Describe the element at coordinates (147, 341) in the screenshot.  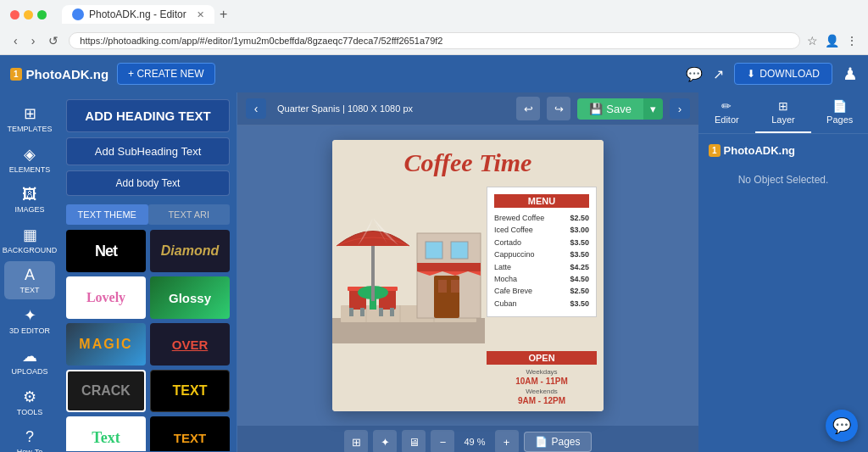
I see `text-themes-grid: Net Diamond Lovely Glossy MAGIC OVER CRA…` at that location.